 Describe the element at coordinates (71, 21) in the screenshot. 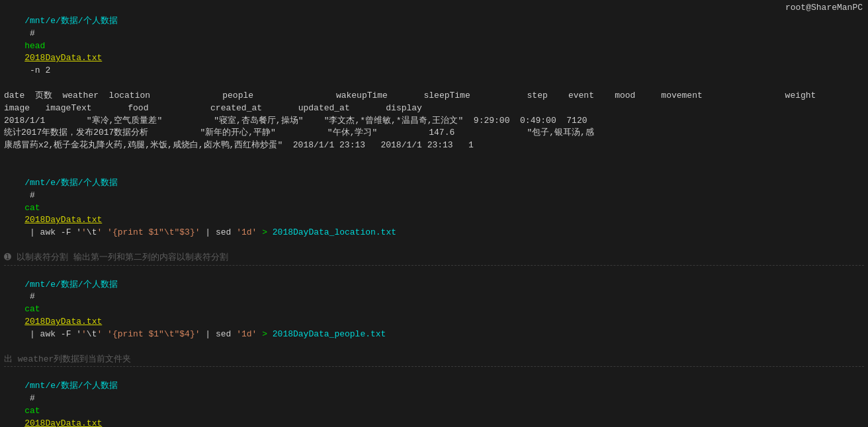

I see `prompt-path: /mnt/e/数据/个人数据` at that location.